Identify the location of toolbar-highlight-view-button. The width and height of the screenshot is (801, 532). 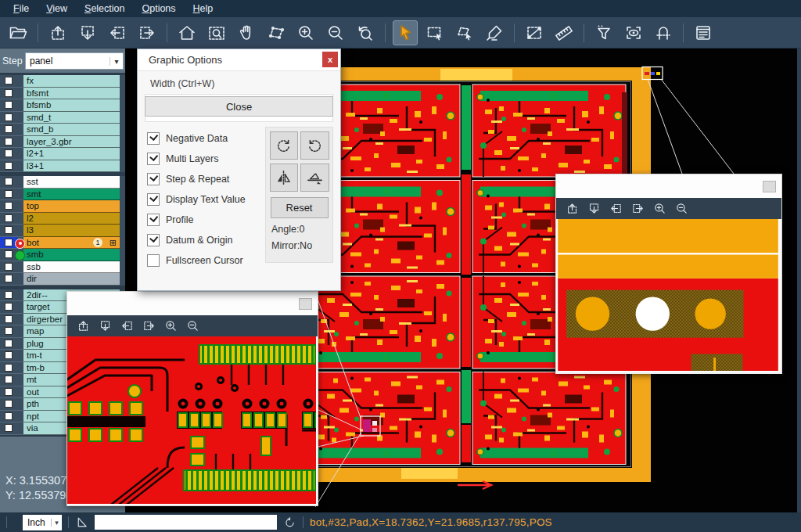
(634, 33).